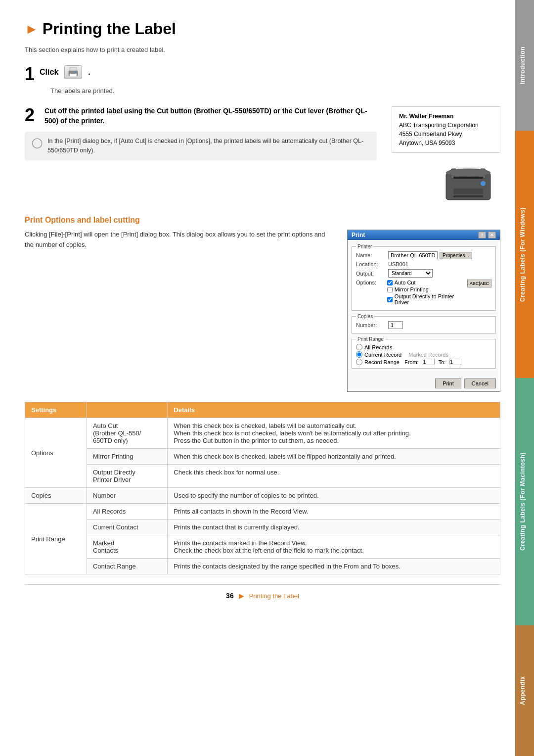 Image resolution: width=534 pixels, height=756 pixels. What do you see at coordinates (263, 476) in the screenshot?
I see `table-row: Output DirectlyPrinter Driver Check this…` at bounding box center [263, 476].